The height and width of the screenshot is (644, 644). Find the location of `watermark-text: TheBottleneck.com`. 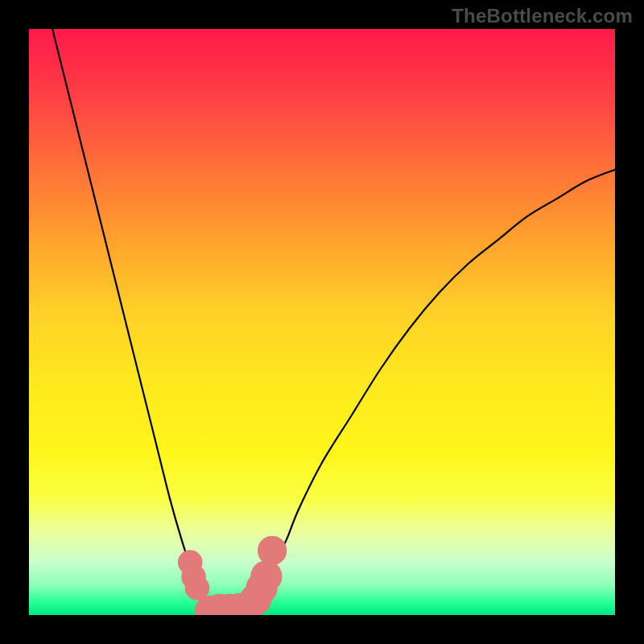

watermark-text: TheBottleneck.com is located at coordinates (543, 16).